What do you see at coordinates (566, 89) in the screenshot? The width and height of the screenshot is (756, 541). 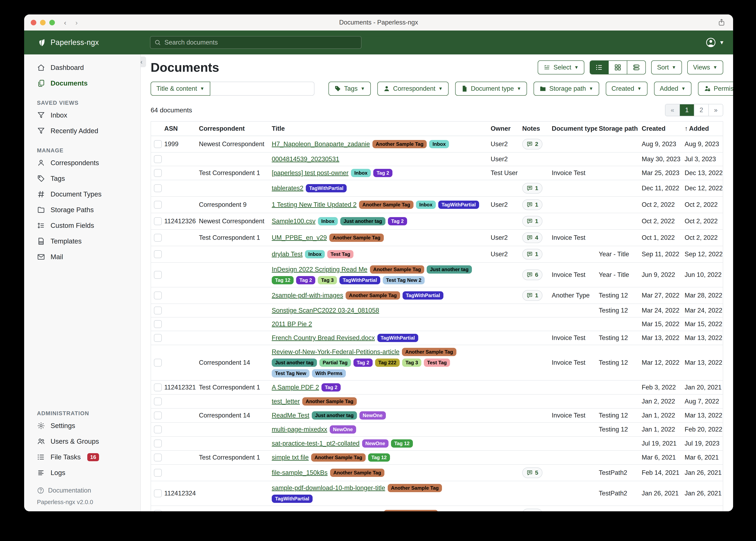 I see `storage-path-filter-button: Storage path ▼` at bounding box center [566, 89].